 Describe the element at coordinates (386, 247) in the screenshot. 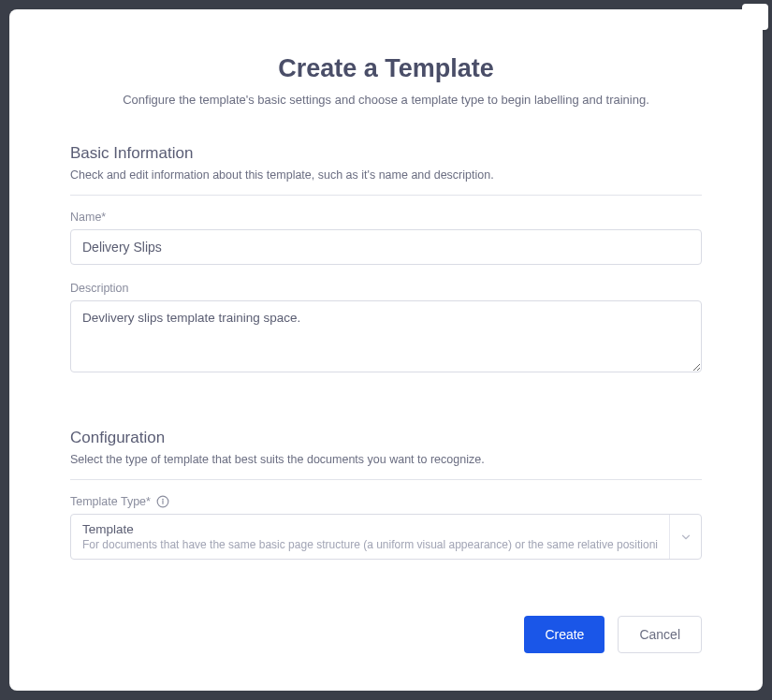

I see `name-input` at that location.